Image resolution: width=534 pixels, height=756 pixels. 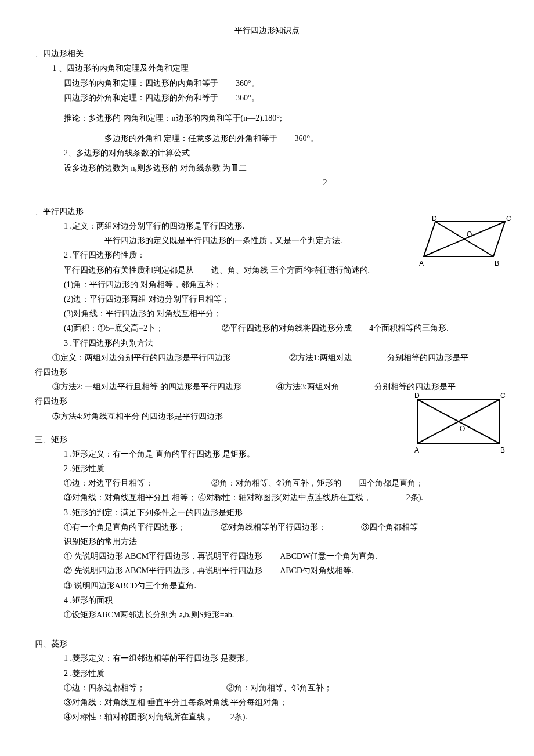 What do you see at coordinates (414, 498) in the screenshot?
I see `s3-l4b: 2条).` at bounding box center [414, 498].